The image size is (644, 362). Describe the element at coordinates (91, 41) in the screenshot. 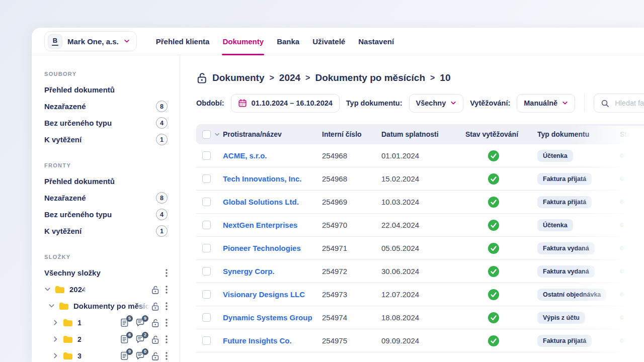

I see `client-switcher: B Mark One, a.s.` at that location.